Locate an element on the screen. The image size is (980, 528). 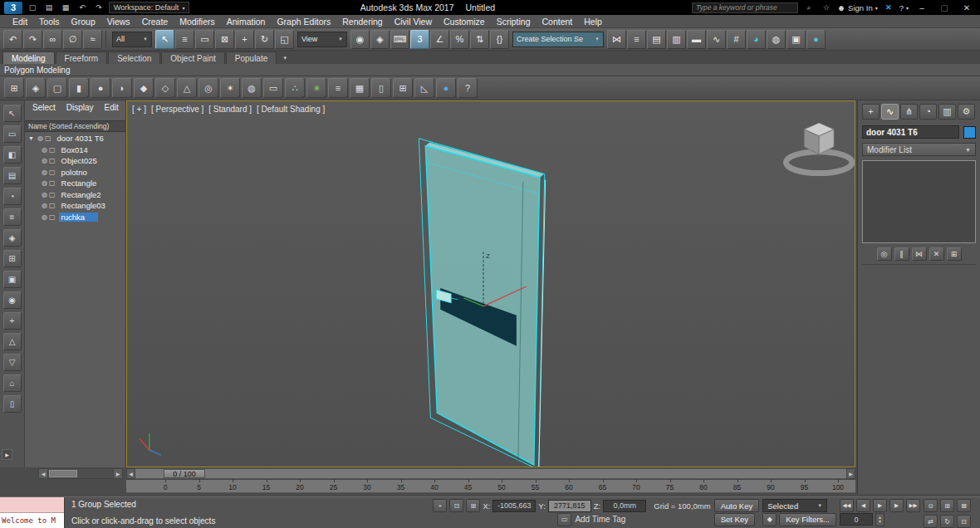
menu-item: Rendering is located at coordinates (362, 22).